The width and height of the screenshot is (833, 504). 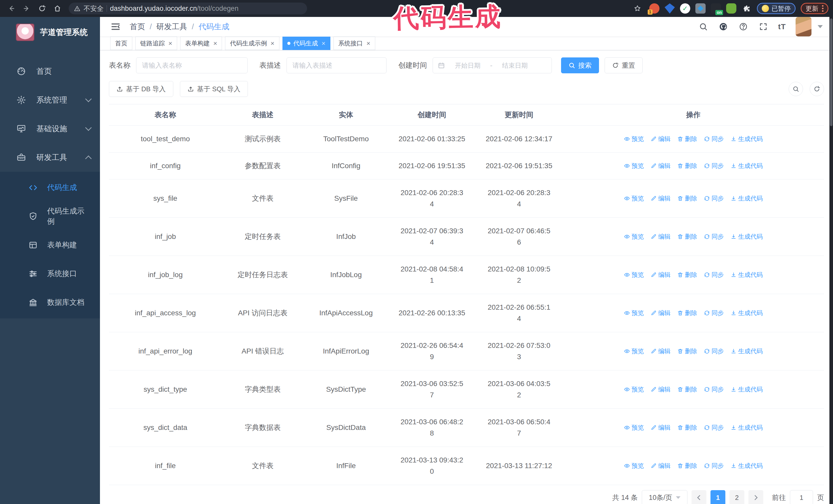 I want to click on sidebar-subitem: 代码生成, so click(x=50, y=188).